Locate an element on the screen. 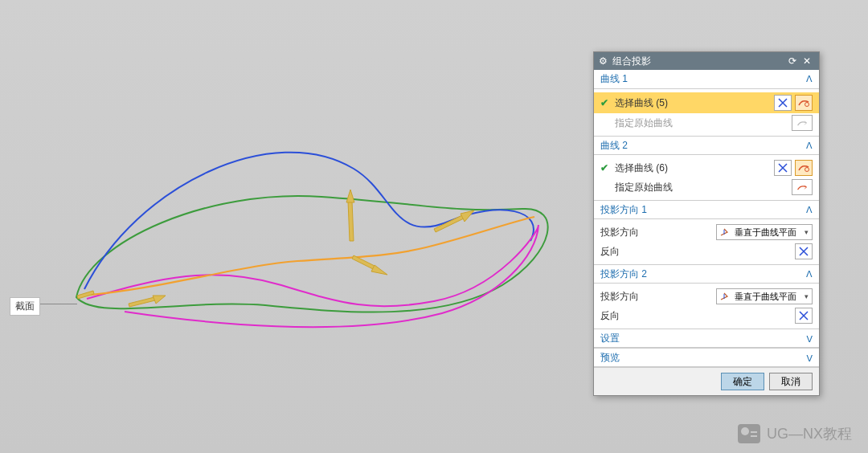 The height and width of the screenshot is (453, 868). original-curve2-row: 指定原始曲线 is located at coordinates (706, 187).